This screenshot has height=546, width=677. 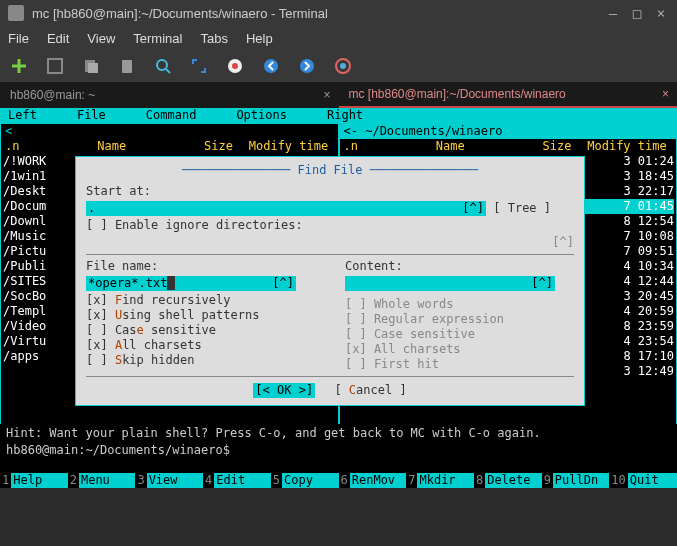 What do you see at coordinates (613, 13) in the screenshot?
I see `minimize-button: –` at bounding box center [613, 13].